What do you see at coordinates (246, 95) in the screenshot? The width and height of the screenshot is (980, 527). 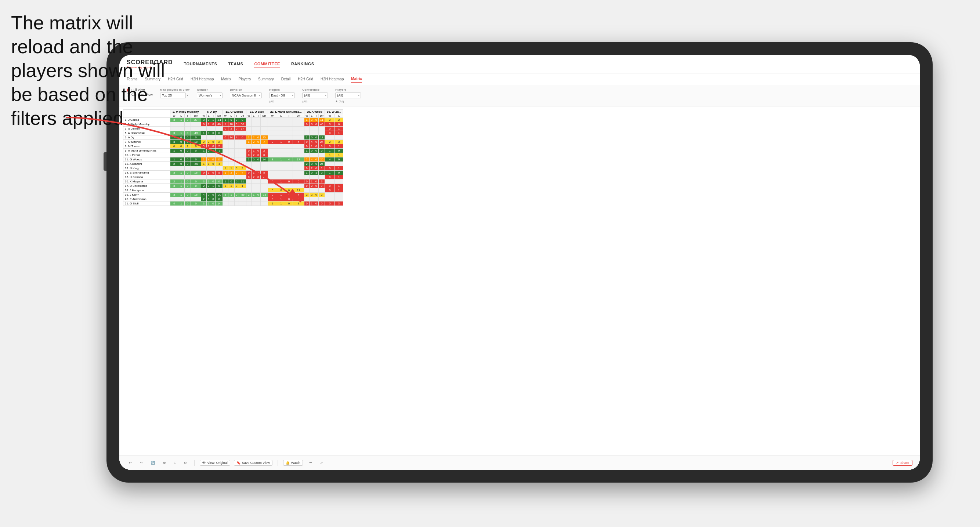 I see `division-select: NCAA Division II NCAA Division I` at bounding box center [246, 95].